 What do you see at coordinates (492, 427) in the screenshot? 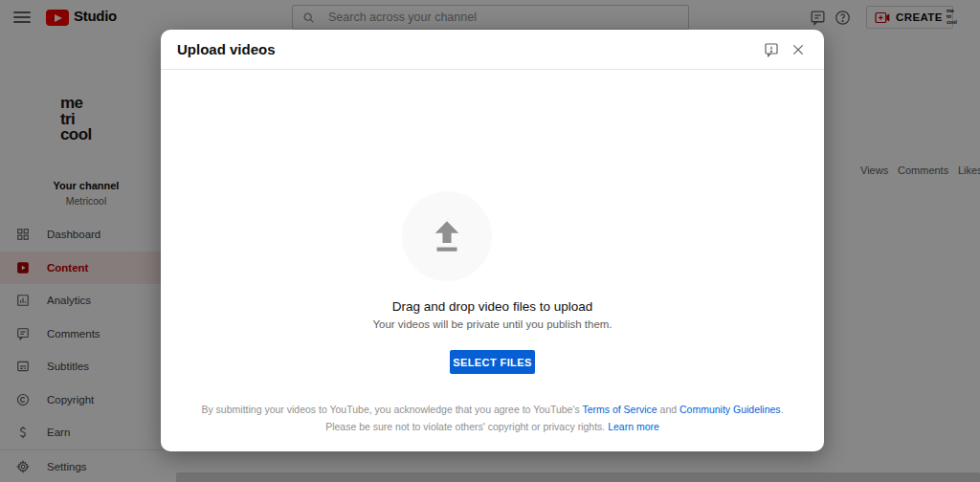
I see `legal-line-2: Please be sure not to violate others' co…` at bounding box center [492, 427].